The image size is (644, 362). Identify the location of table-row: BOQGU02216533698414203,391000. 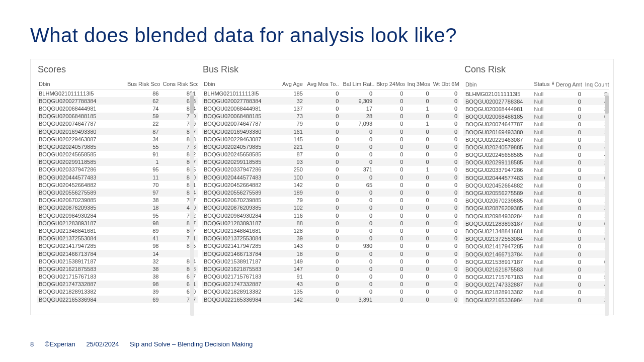
(331, 300).